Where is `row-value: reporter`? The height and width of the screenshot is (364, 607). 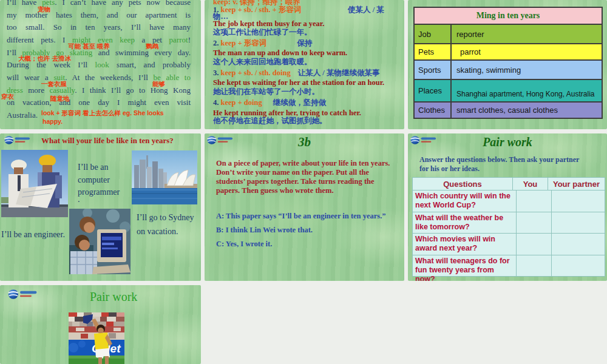 row-value: reporter is located at coordinates (527, 34).